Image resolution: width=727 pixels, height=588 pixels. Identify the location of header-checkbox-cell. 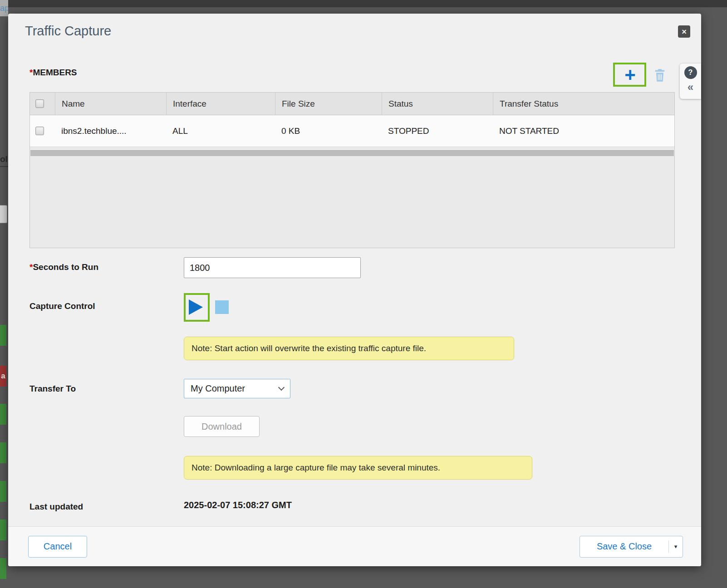
(43, 103).